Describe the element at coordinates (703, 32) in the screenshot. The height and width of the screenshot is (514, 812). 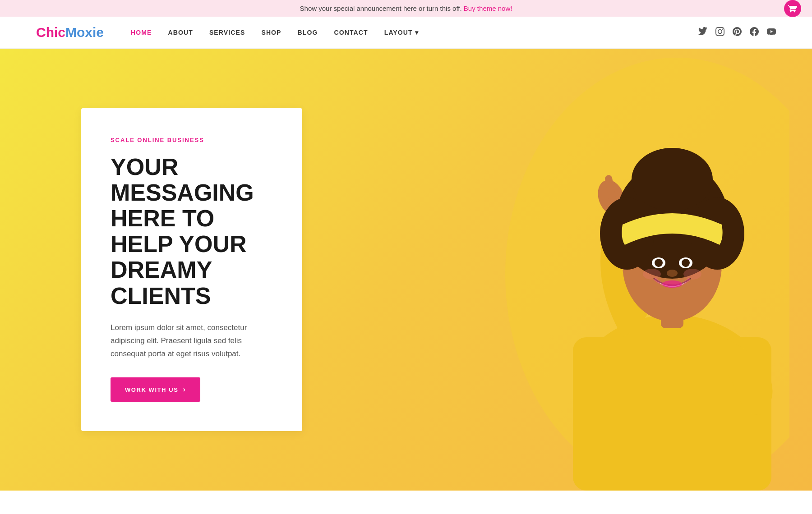
I see `twitter-link` at that location.